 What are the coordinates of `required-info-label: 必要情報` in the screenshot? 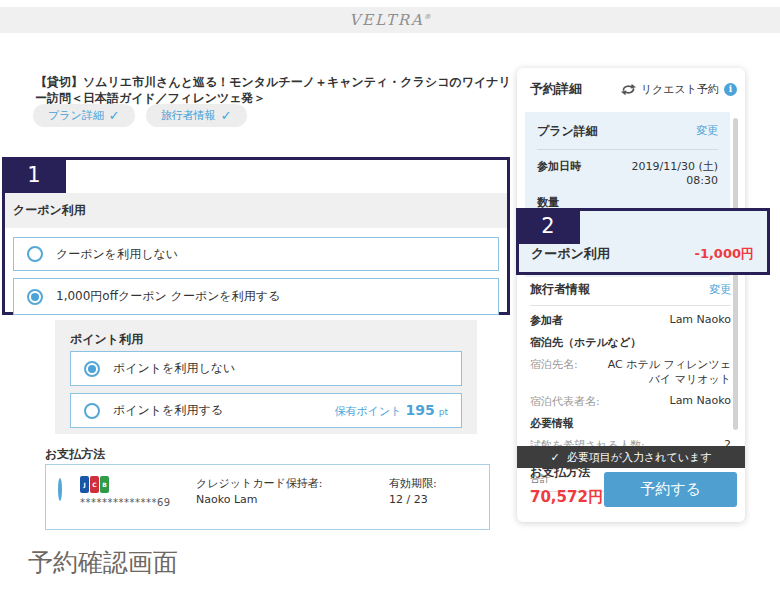 It's located at (552, 424).